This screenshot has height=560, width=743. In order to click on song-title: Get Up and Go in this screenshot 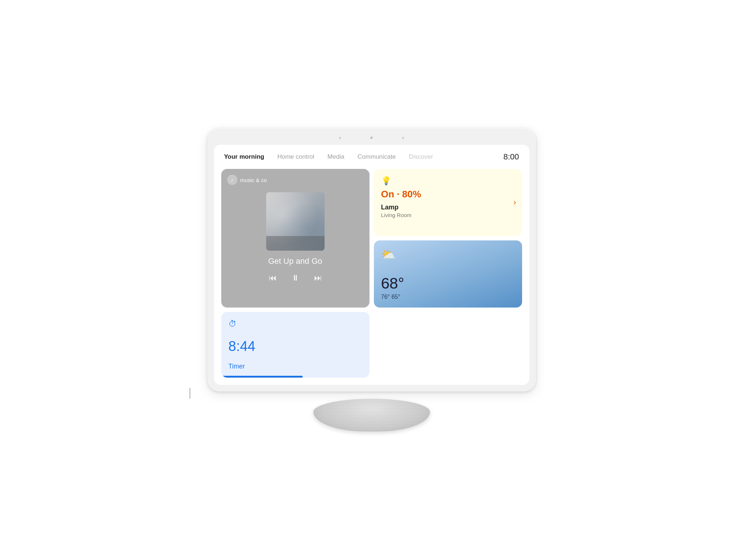, I will do `click(295, 261)`.